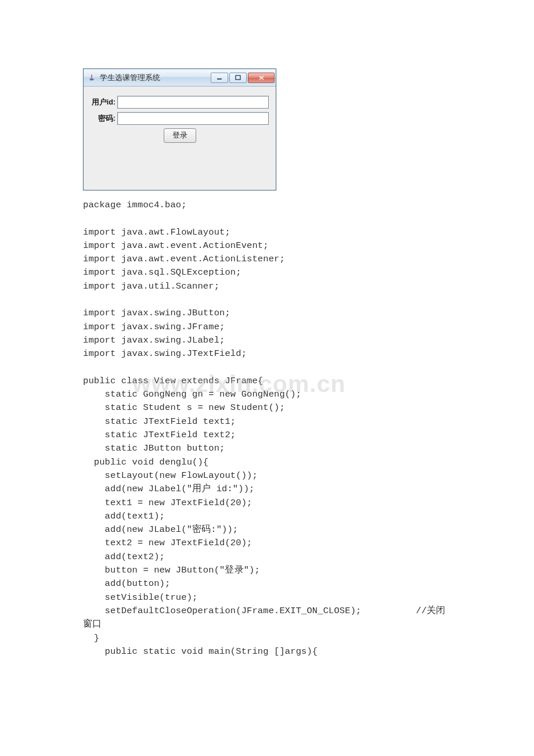 The height and width of the screenshot is (756, 534). What do you see at coordinates (180, 78) in the screenshot?
I see `window-titlebar: 学生选课管理系统` at bounding box center [180, 78].